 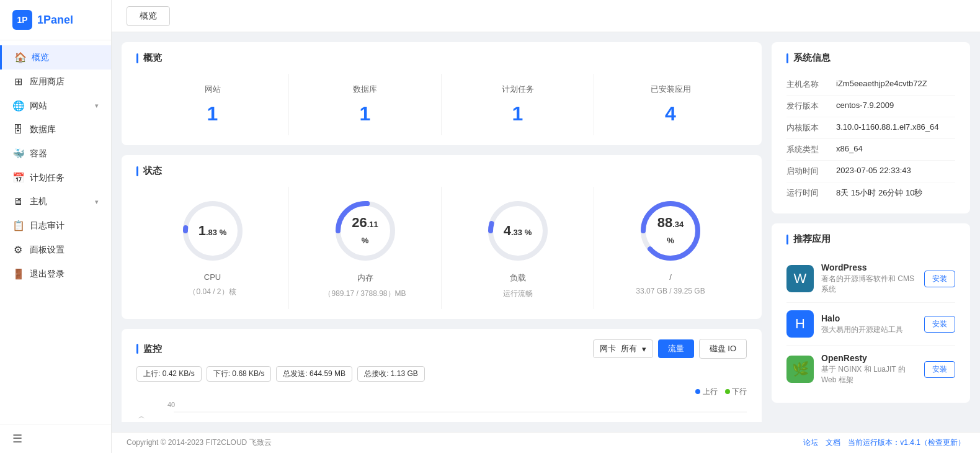 What do you see at coordinates (940, 324) in the screenshot?
I see `install-btn-halo: 安装` at bounding box center [940, 324].